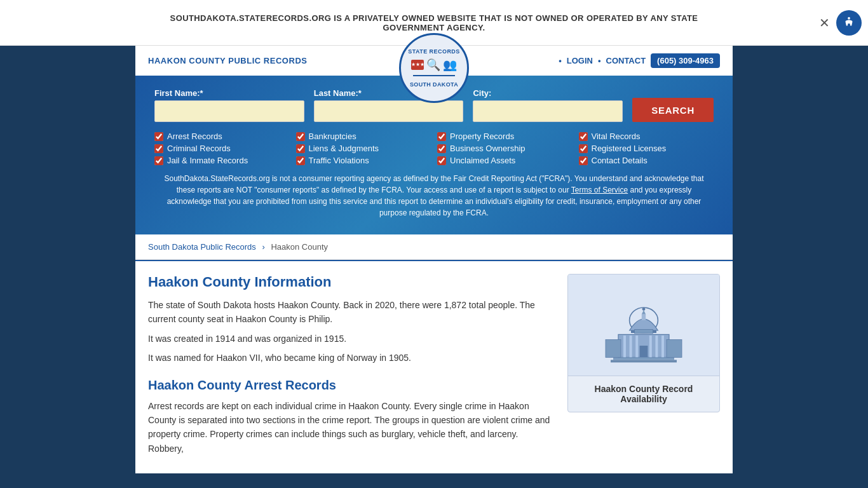 This screenshot has width=868, height=488. What do you see at coordinates (229, 93) in the screenshot?
I see `first-name-label: First Name:*` at bounding box center [229, 93].